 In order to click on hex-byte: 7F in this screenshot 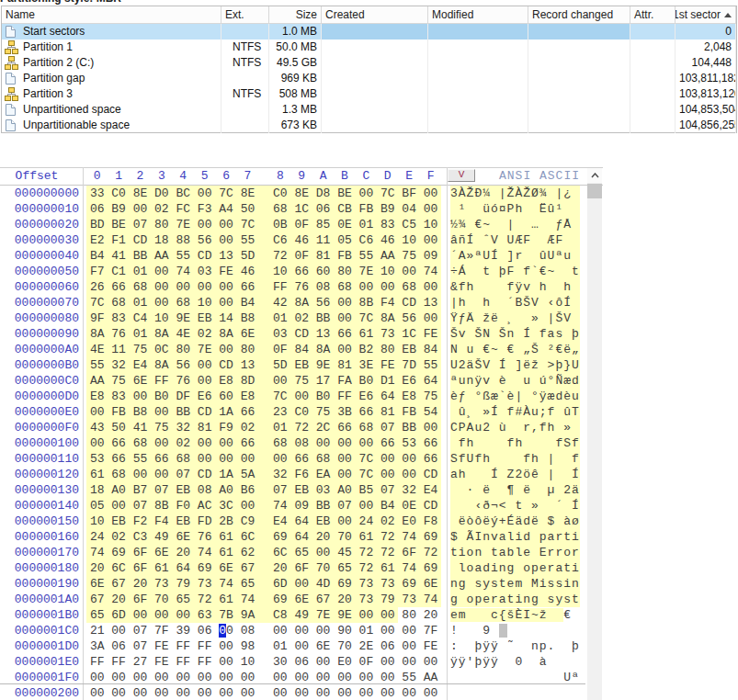, I will do `click(162, 630)`.